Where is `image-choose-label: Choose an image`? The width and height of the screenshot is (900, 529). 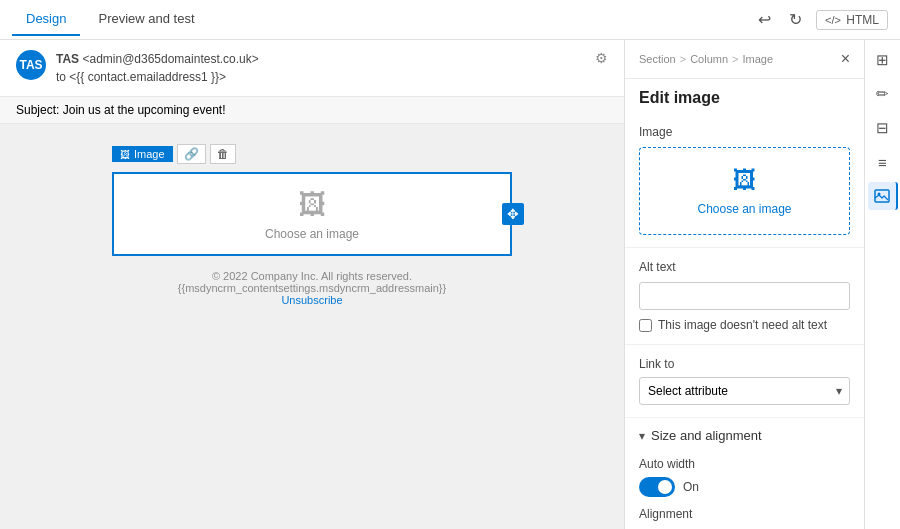
image-choose-label: Choose an image is located at coordinates (744, 209).